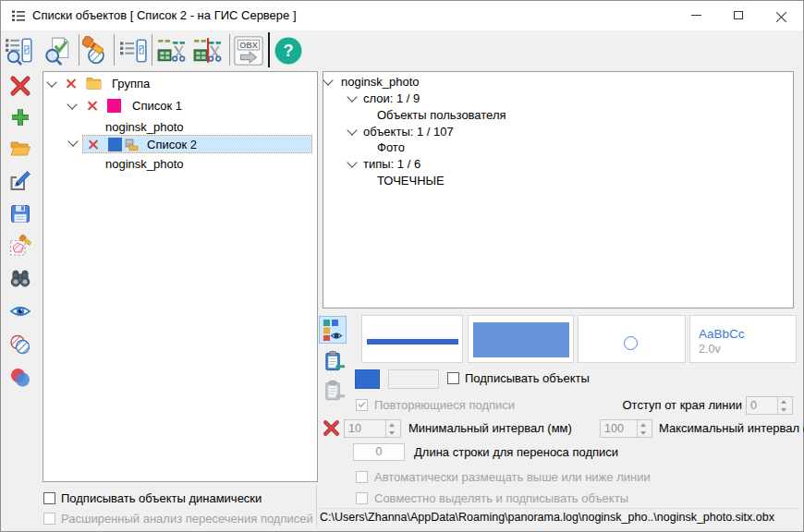 The height and width of the screenshot is (532, 804). What do you see at coordinates (402, 16) in the screenshot?
I see `titlebar: Списки объектов [ Список 2 - на ГИС Серв…` at bounding box center [402, 16].